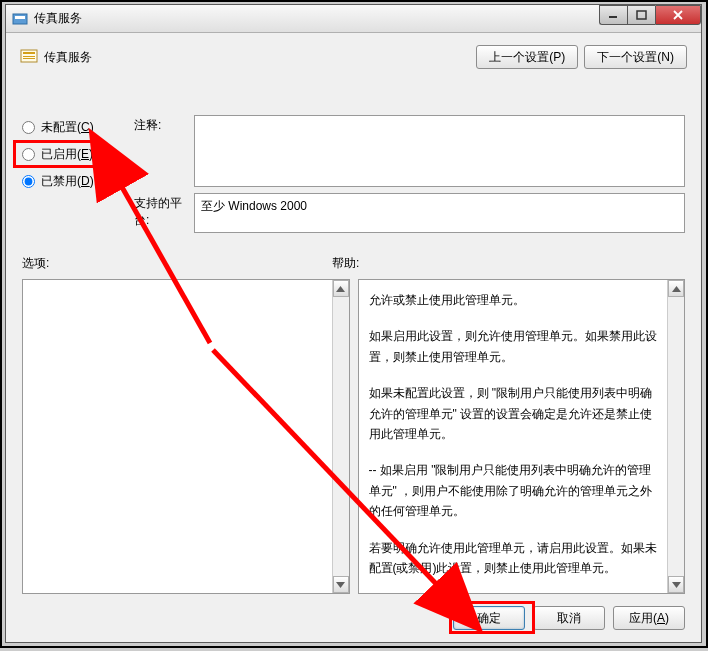 The width and height of the screenshot is (708, 651). Describe the element at coordinates (527, 57) in the screenshot. I see `prev-setting-button: 上一个设置(P)` at that location.